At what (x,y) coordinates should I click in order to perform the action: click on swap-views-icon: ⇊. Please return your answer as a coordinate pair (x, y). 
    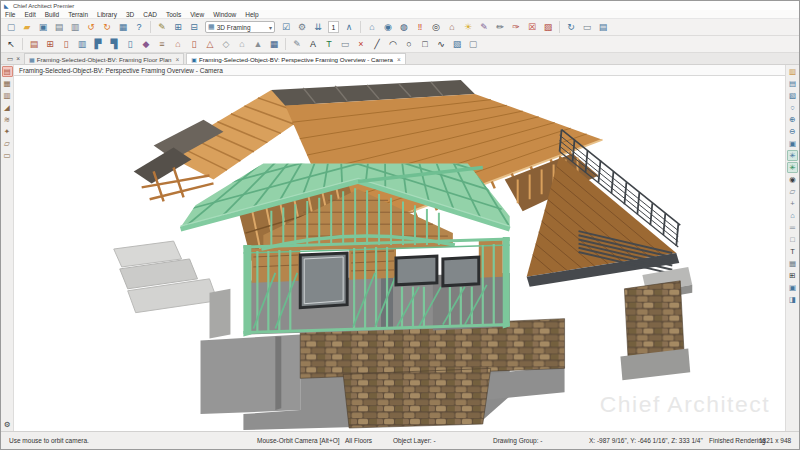
    Looking at the image, I should click on (318, 28).